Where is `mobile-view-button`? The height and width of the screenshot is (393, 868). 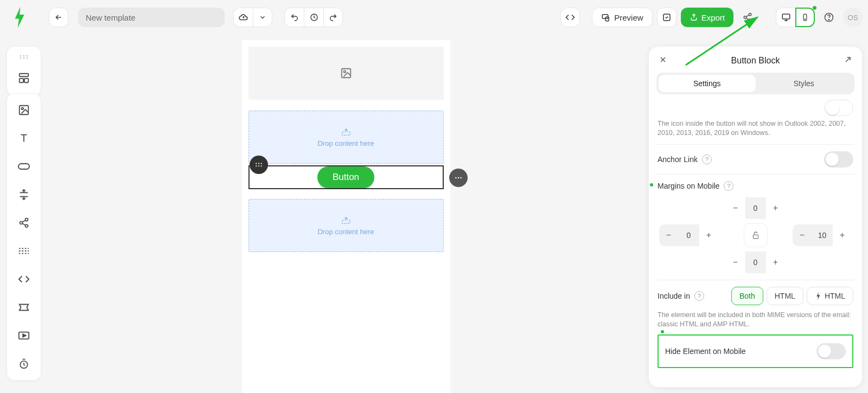 mobile-view-button is located at coordinates (805, 17).